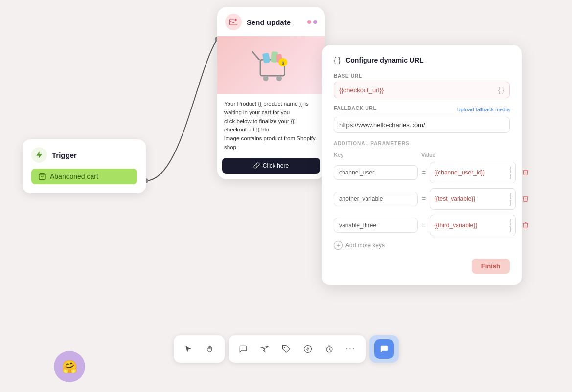  What do you see at coordinates (422, 119) in the screenshot?
I see `fallback-url-field: Fallback URL Upload fallback media` at bounding box center [422, 119].